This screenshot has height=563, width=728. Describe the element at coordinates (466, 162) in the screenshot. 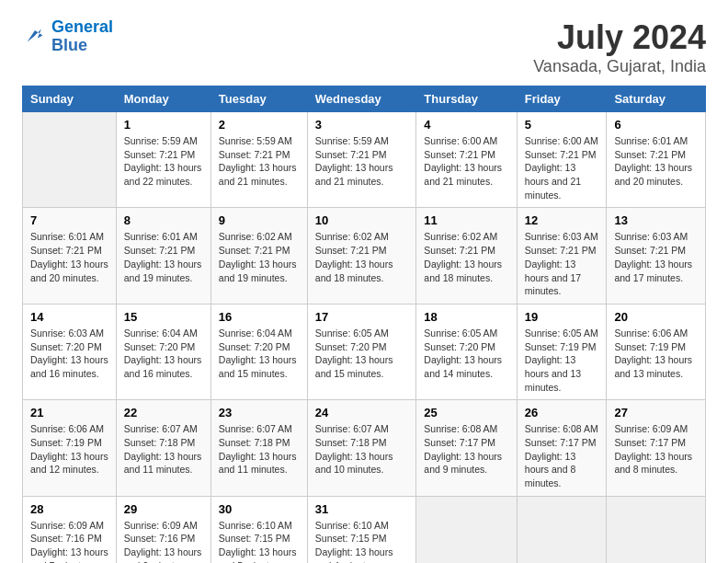

I see `day-info: Sunrise: 6:00 AM Sunset: 7:21 PM Dayligh…` at that location.